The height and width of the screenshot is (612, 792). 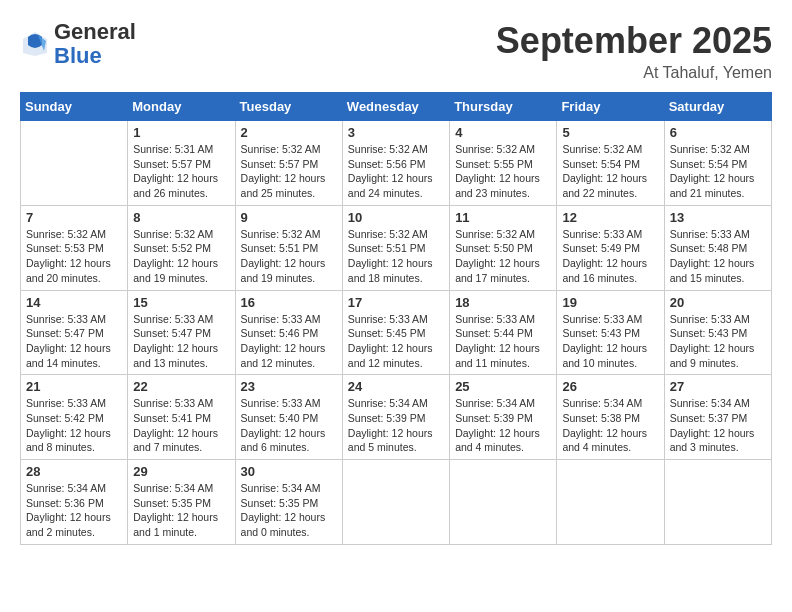 I want to click on cell-date: 30, so click(x=289, y=472).